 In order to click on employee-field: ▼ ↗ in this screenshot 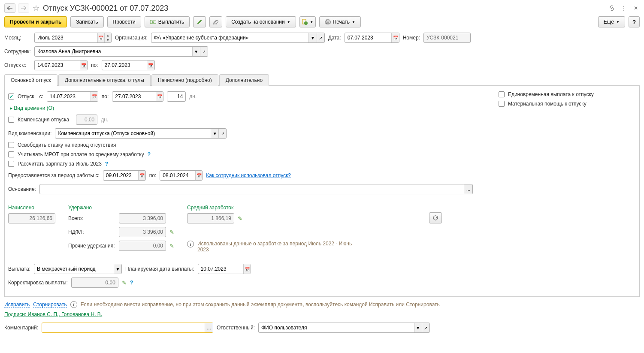, I will do `click(121, 51)`.